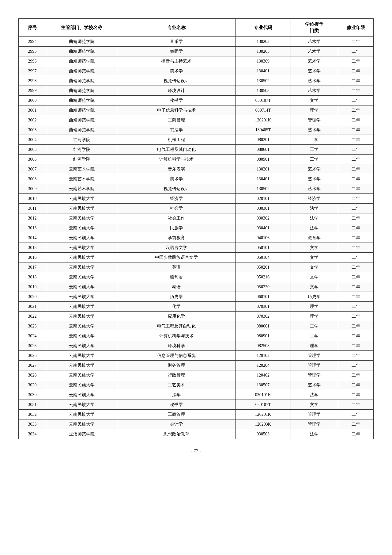 This screenshot has height=555, width=392. What do you see at coordinates (32, 209) in the screenshot?
I see `cell-seq: 3011` at bounding box center [32, 209].